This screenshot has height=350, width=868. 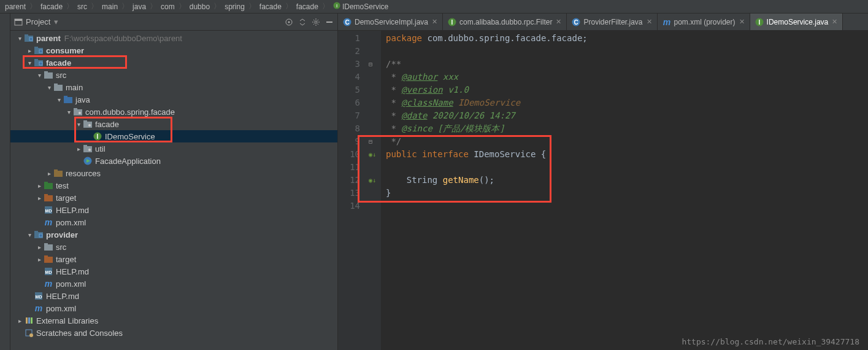 I want to click on gear-icon, so click(x=316, y=22).